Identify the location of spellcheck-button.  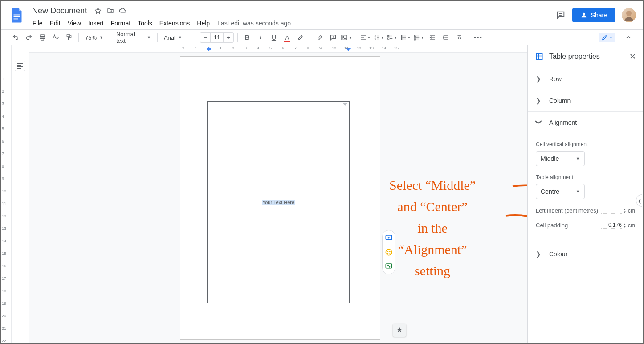
(56, 37).